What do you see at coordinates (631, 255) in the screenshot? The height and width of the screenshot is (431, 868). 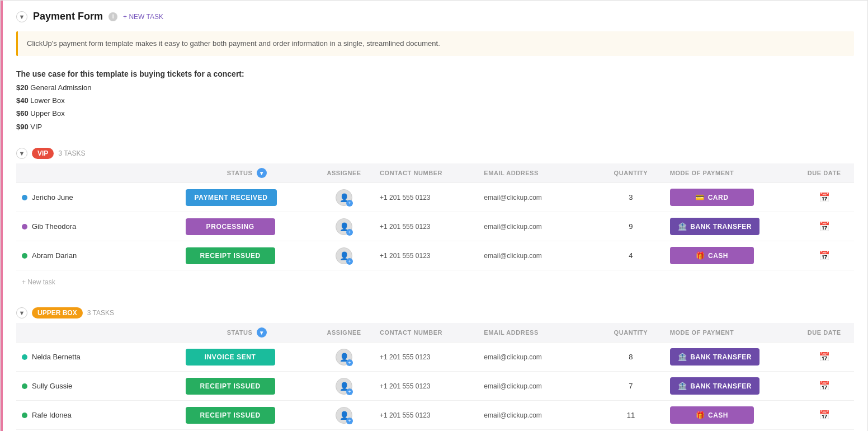 I see `quantity-value: 4` at bounding box center [631, 255].